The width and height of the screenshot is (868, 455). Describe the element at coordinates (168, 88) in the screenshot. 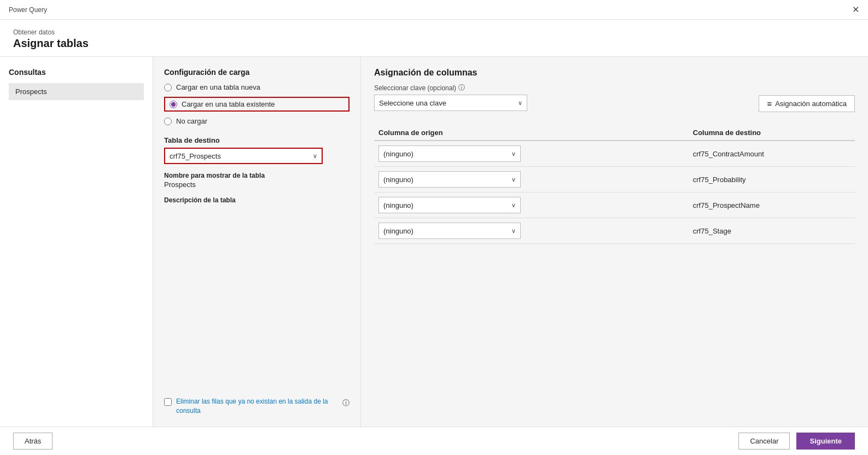

I see `radio-new-input` at that location.